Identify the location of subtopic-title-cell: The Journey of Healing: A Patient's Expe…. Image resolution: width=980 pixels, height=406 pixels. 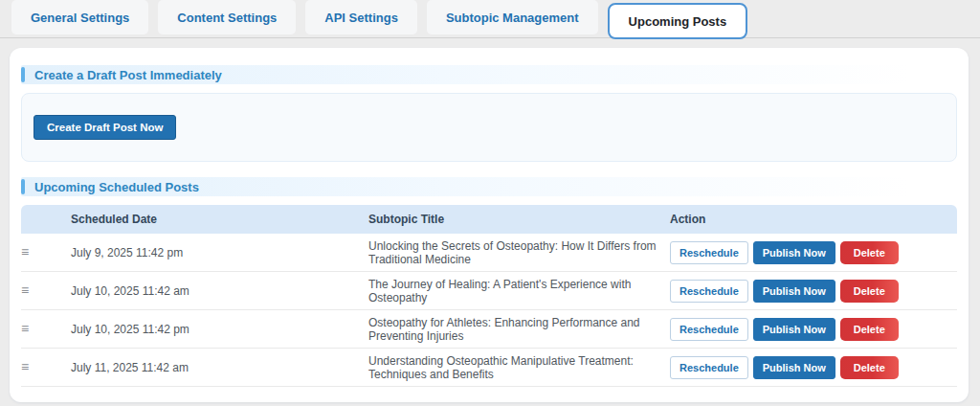
(519, 291).